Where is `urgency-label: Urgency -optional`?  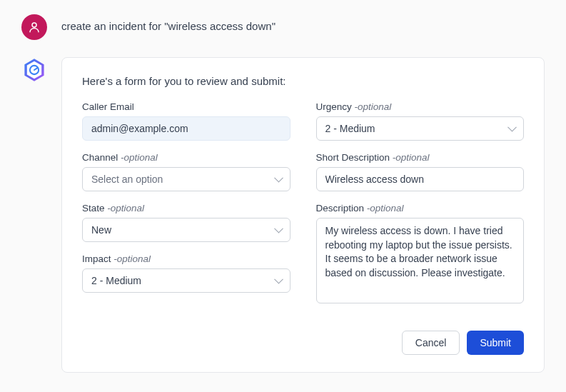 urgency-label: Urgency -optional is located at coordinates (420, 107).